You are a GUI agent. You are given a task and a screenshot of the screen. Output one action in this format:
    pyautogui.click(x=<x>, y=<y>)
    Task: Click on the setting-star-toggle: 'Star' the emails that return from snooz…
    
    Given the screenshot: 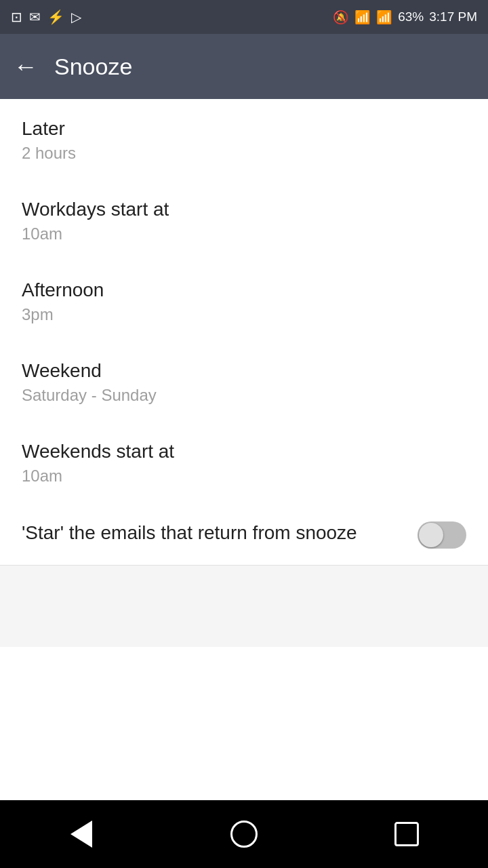 What is the action you would take?
    pyautogui.click(x=244, y=534)
    